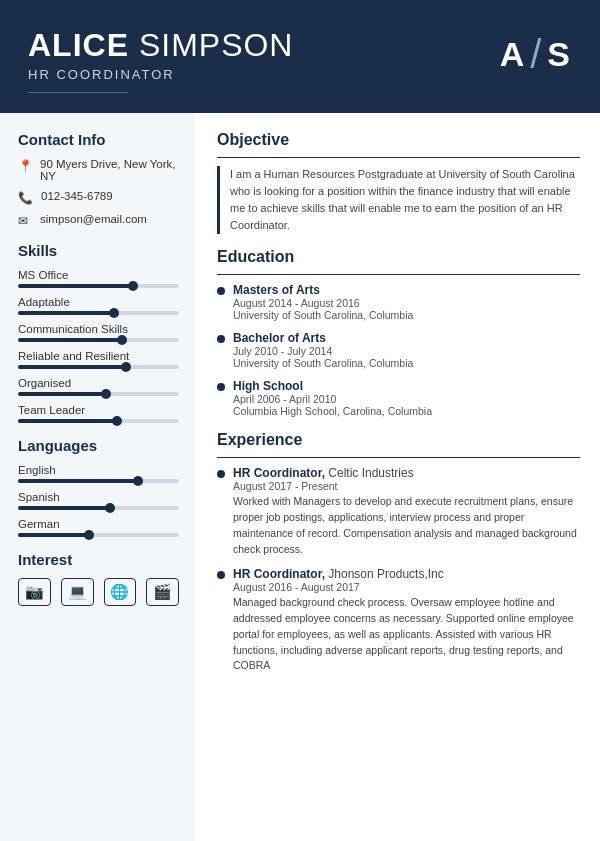  What do you see at coordinates (406, 350) in the screenshot?
I see `edu-content: Bachelor of Arts July 2010 - July 2014 U…` at bounding box center [406, 350].